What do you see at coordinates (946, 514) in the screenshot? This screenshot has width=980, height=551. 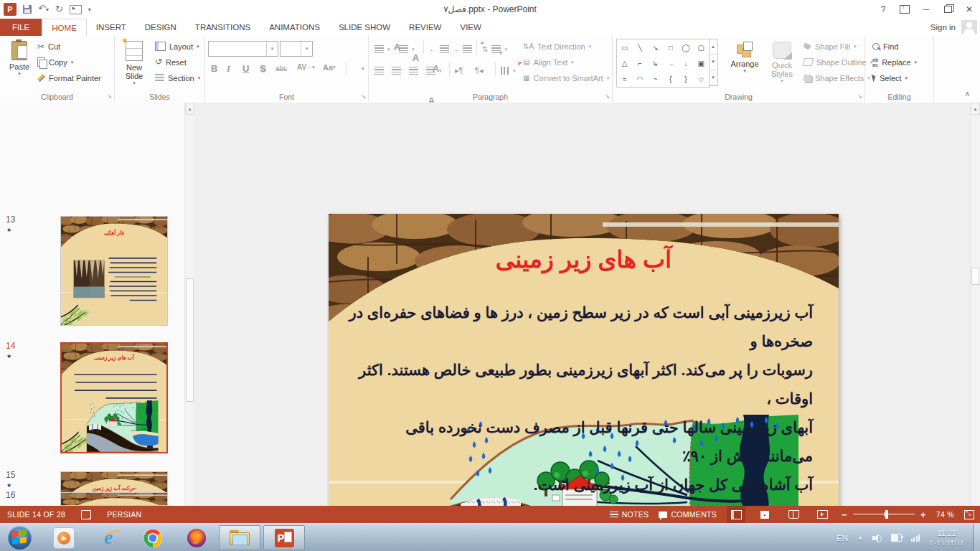 I see `zoom-level: 74 %` at bounding box center [946, 514].